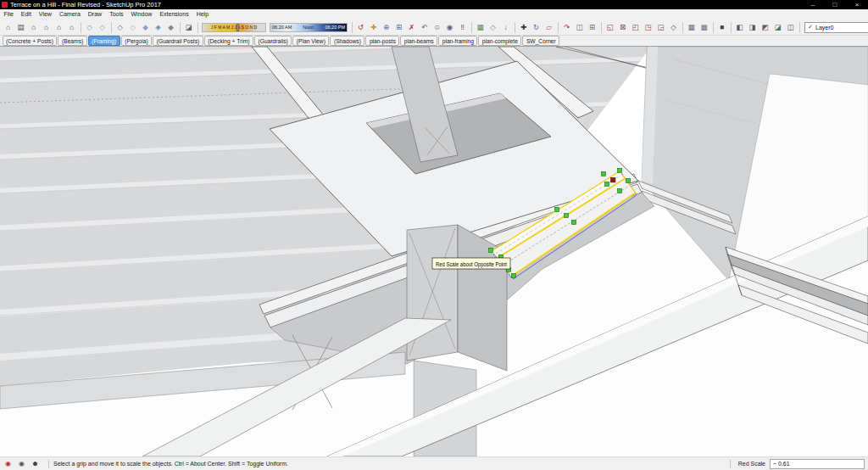 The image size is (868, 470). I want to click on walk-icon: ‼, so click(463, 27).